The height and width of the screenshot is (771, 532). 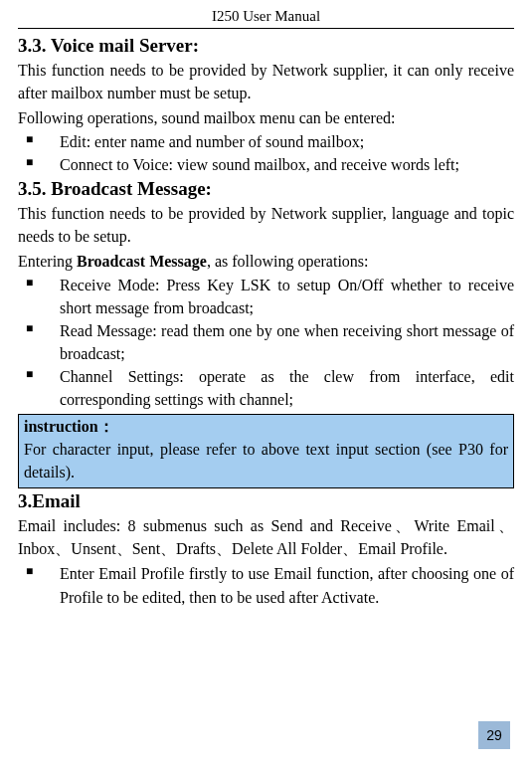 What do you see at coordinates (48, 261) in the screenshot?
I see `entering-prefix: Entering` at bounding box center [48, 261].